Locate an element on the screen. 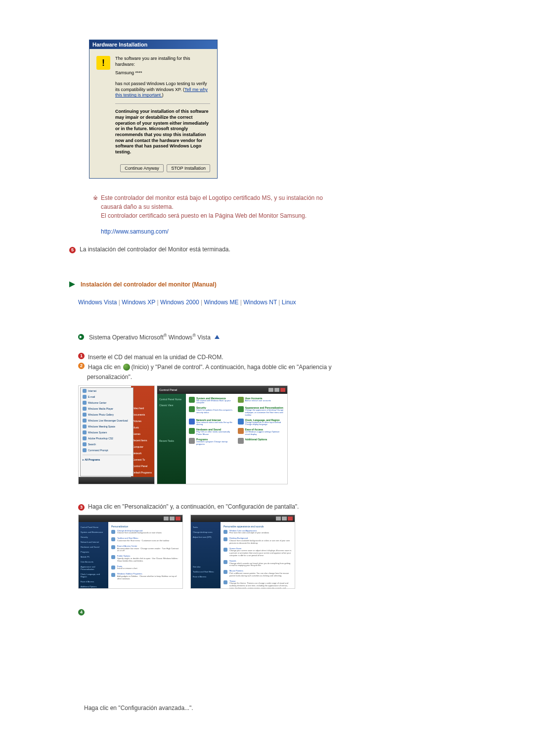  start-menu-item: Internet is located at coordinates (107, 391).